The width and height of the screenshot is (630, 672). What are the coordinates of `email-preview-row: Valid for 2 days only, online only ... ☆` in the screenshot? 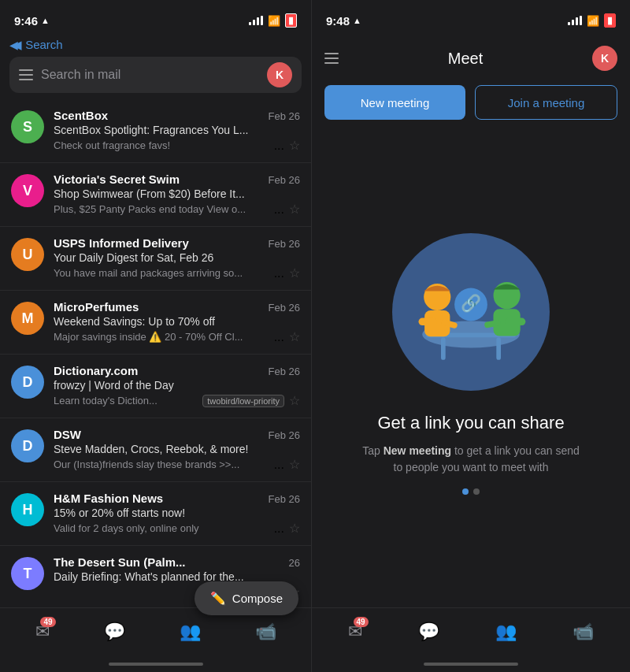 It's located at (176, 528).